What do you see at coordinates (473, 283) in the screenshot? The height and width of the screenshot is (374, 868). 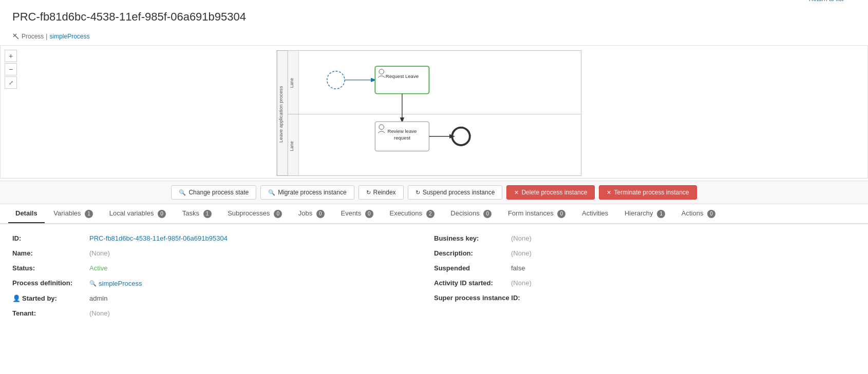 I see `activity-id-label: Activity ID started:` at bounding box center [473, 283].